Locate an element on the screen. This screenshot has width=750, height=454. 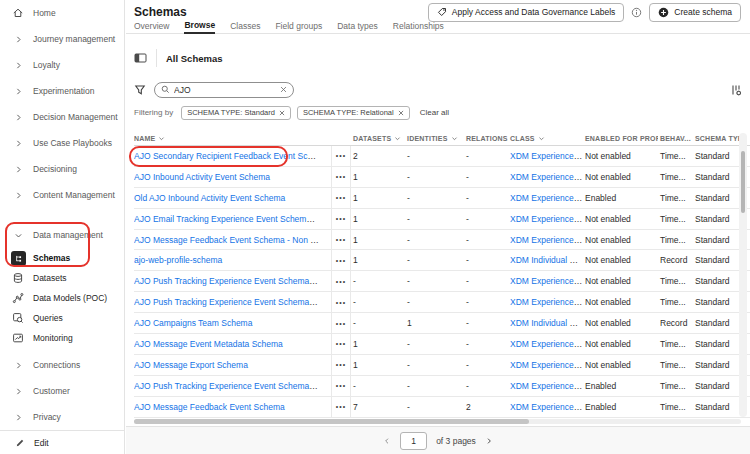
schema-name-link: AJO Campaigns Team Schema is located at coordinates (193, 323).